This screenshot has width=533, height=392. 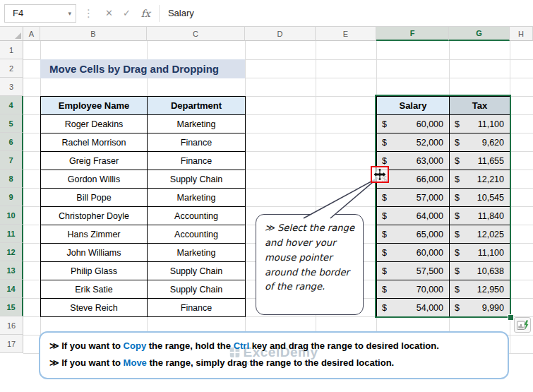 What do you see at coordinates (491, 216) in the screenshot?
I see `amount-value: 11,840` at bounding box center [491, 216].